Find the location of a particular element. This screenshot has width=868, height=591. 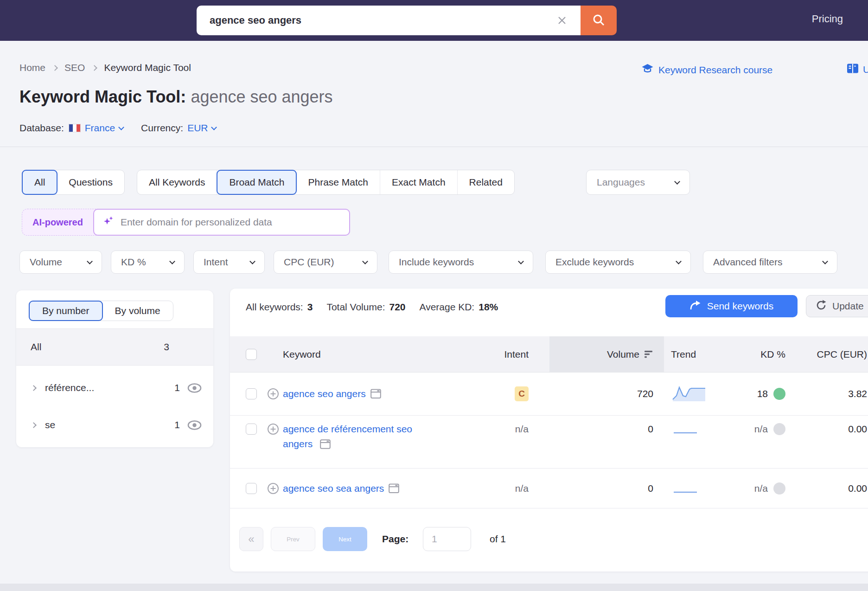

intent-filter-dropdown: Intent is located at coordinates (229, 262).